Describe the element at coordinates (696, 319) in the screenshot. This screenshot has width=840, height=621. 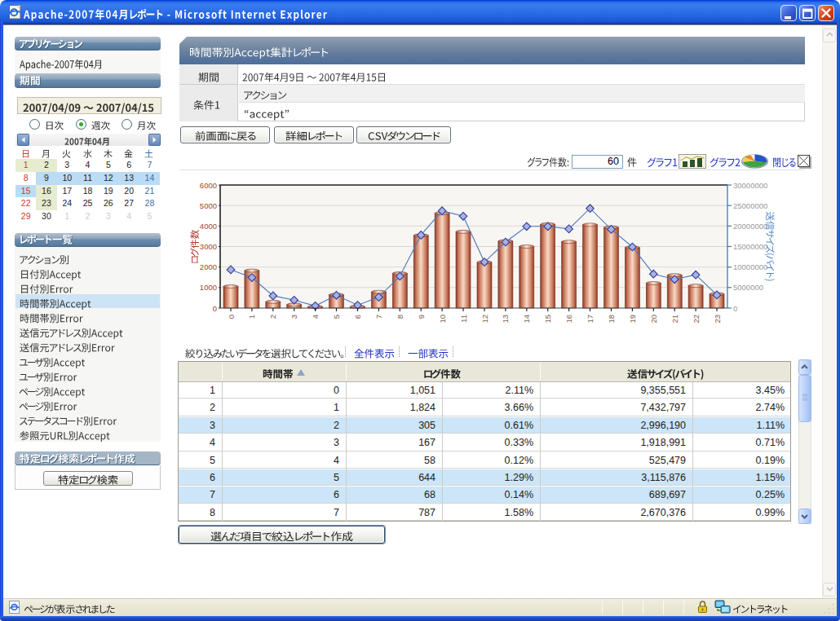
I see `svg-text: 22` at that location.